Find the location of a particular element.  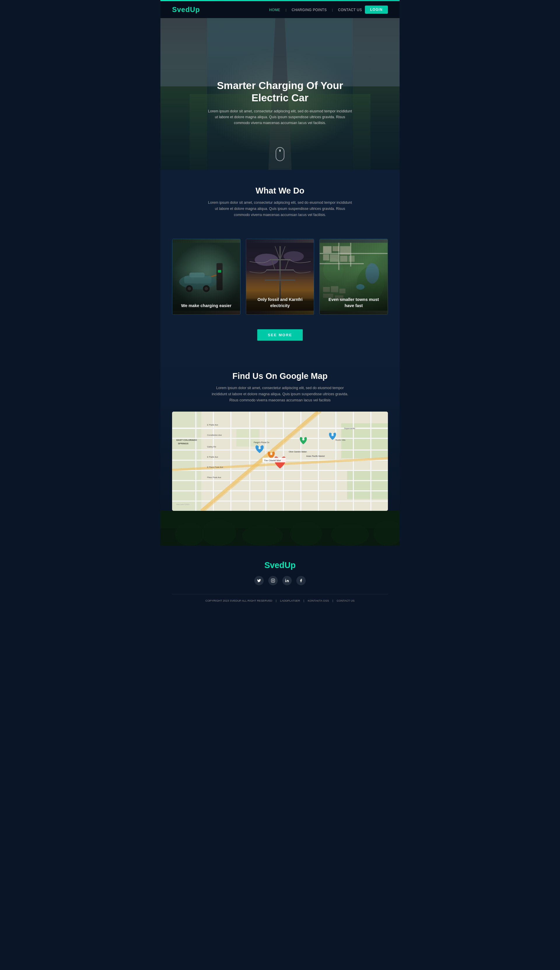

svg-text: Map data ©2023 is located at coordinates (183, 504).